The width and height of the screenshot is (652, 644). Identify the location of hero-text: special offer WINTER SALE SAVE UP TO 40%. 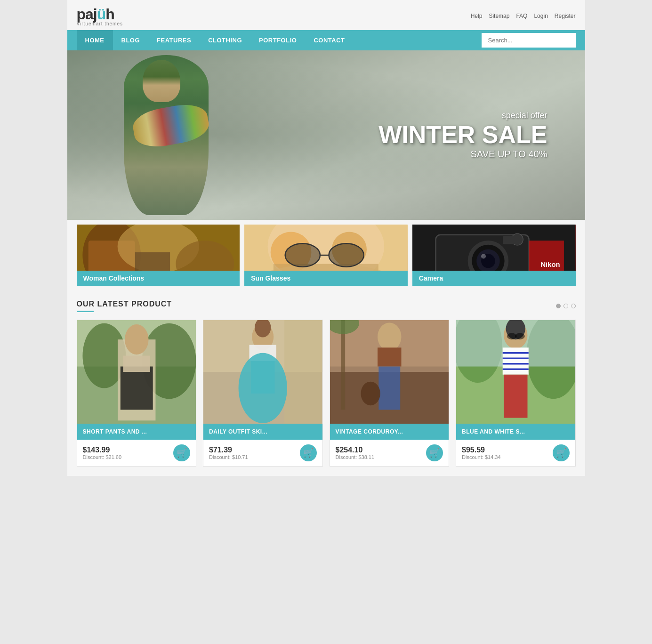
(463, 135).